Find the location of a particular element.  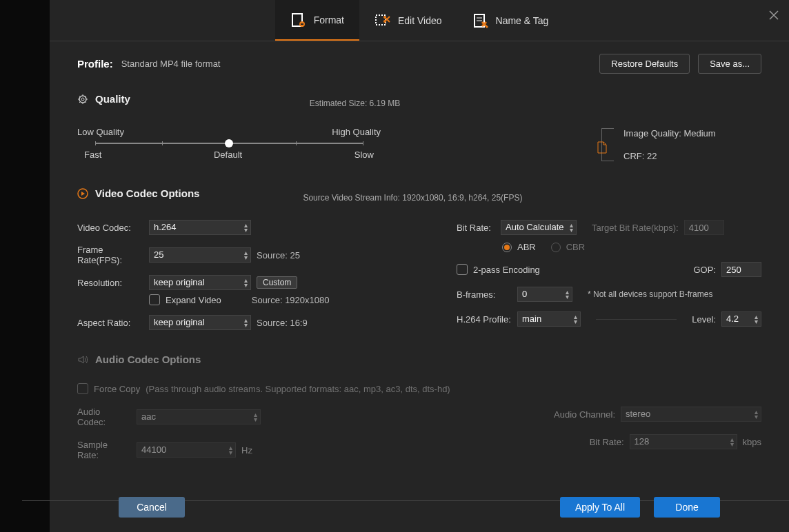

bframes-note: * Not all devices support B-frames is located at coordinates (650, 294).